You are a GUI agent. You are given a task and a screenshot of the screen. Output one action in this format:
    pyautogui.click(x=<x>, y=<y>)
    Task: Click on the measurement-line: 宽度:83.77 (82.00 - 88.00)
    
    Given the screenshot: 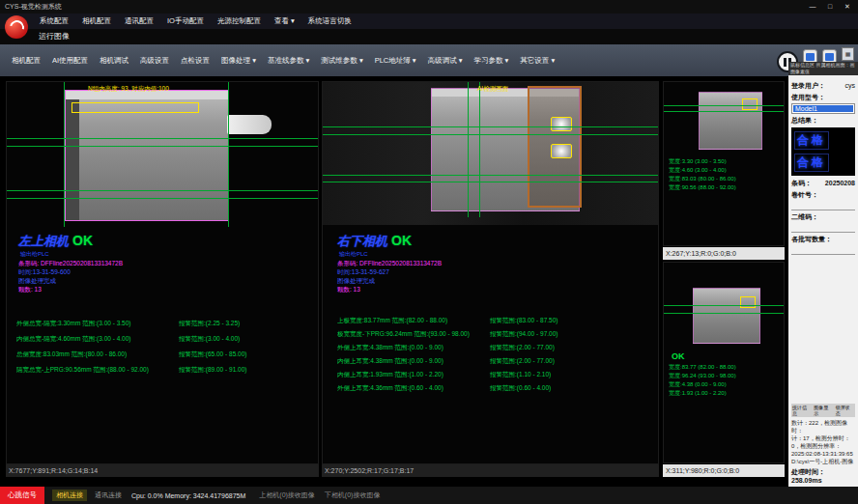 What is the action you would take?
    pyautogui.click(x=702, y=367)
    